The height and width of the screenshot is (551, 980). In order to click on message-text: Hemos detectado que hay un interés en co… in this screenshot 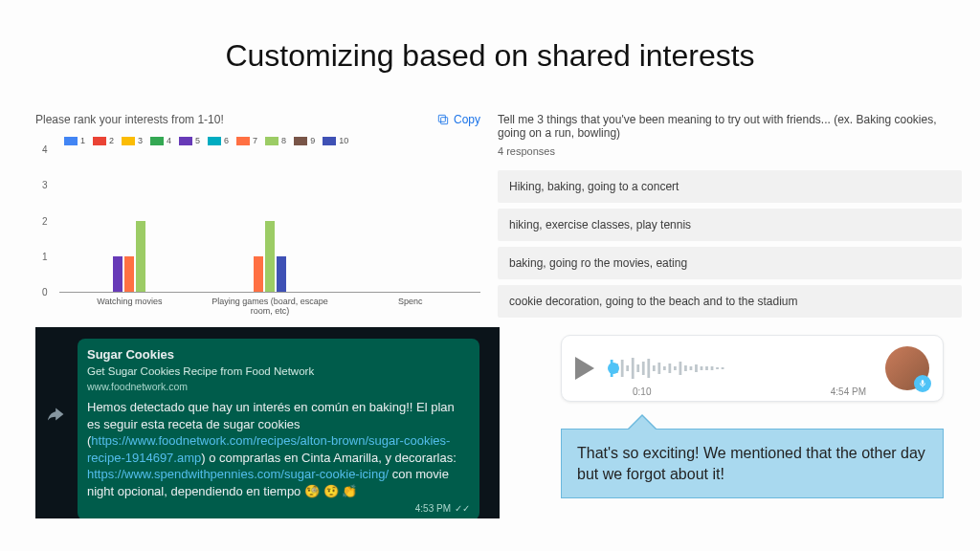, I will do `click(278, 450)`.